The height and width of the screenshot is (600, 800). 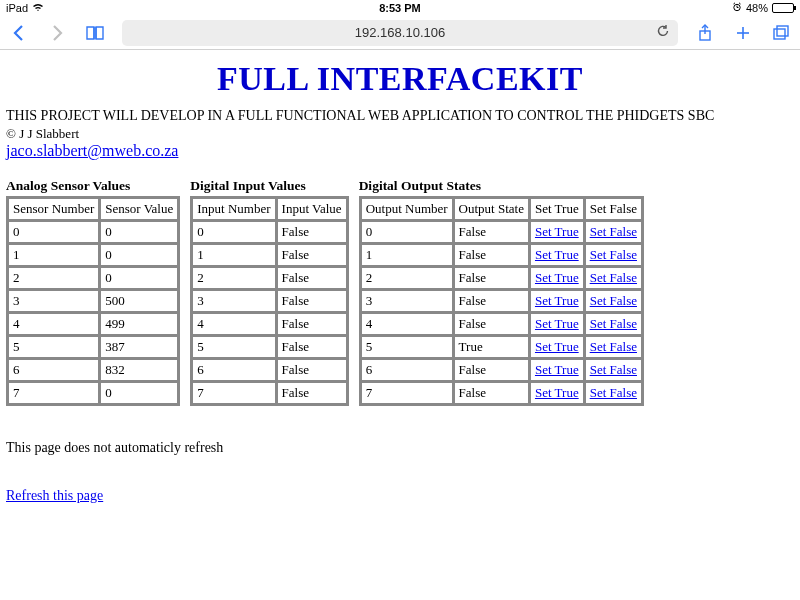 What do you see at coordinates (54, 232) in the screenshot?
I see `sensor-number: 0` at bounding box center [54, 232].